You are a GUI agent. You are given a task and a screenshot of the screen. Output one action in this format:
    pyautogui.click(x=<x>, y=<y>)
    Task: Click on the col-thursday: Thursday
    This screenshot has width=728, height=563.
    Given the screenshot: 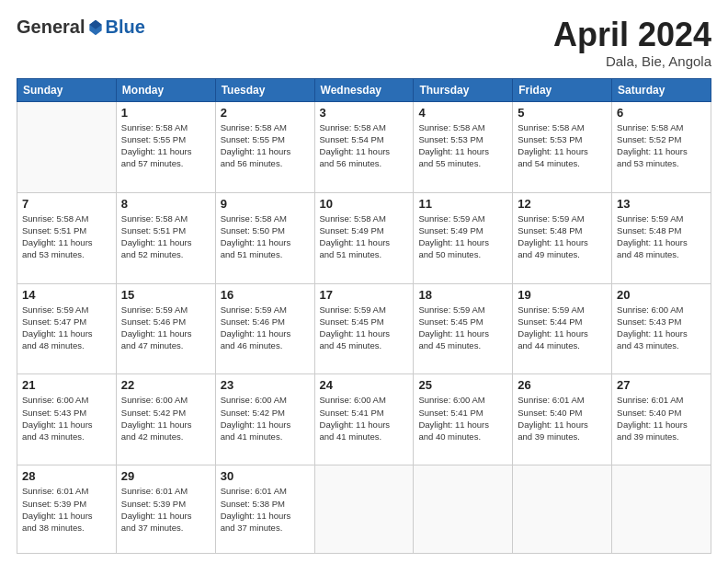 What is the action you would take?
    pyautogui.click(x=463, y=90)
    